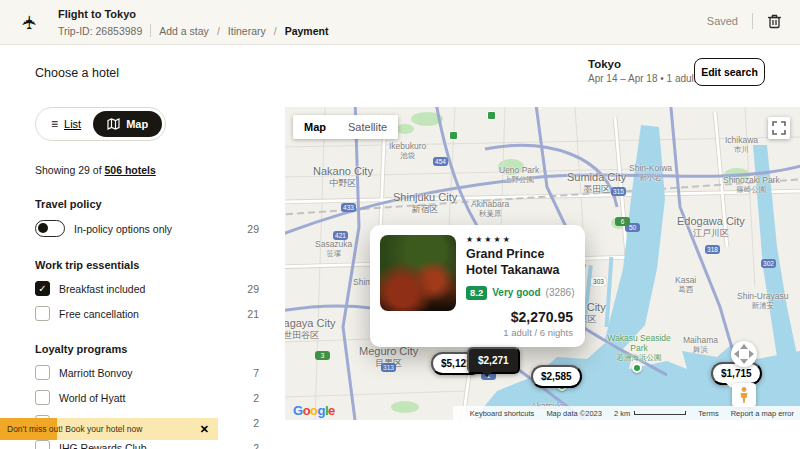 The image size is (800, 449). What do you see at coordinates (315, 127) in the screenshot?
I see `map-type-map-button: Map` at bounding box center [315, 127].